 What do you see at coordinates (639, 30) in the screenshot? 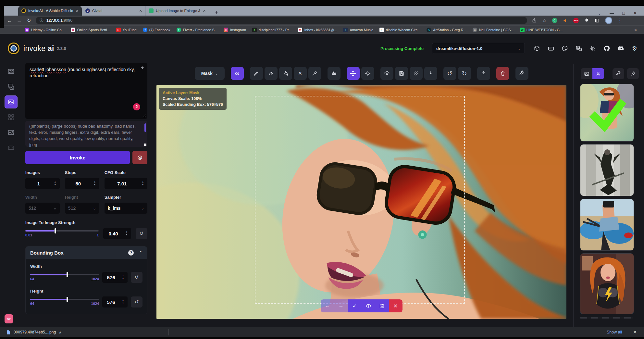
I see `bookmarks-overflow-icon: »` at bounding box center [639, 30].